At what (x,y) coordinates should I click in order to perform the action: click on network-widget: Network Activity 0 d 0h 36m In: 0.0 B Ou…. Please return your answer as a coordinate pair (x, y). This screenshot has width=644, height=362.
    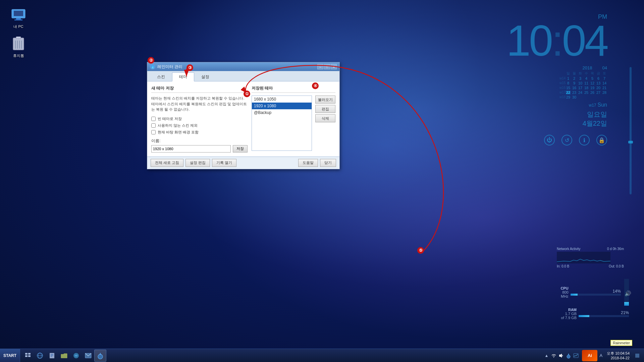
    Looking at the image, I should click on (590, 257).